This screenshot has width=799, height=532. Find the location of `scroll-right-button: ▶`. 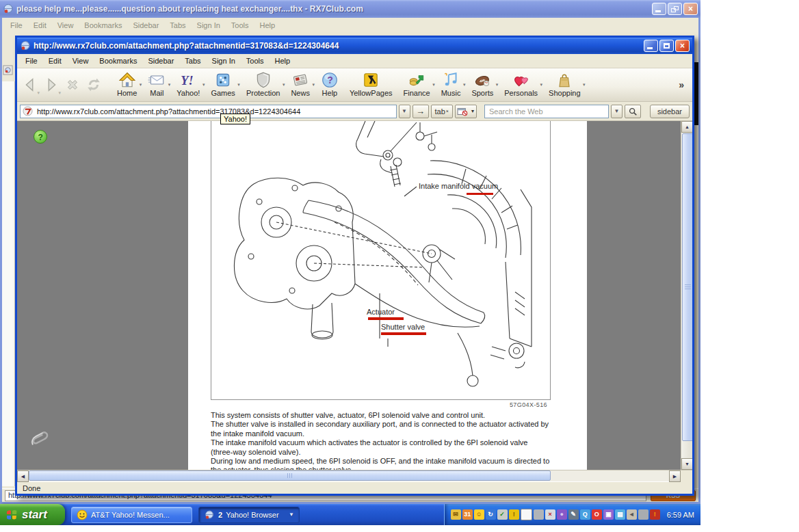

scroll-right-button: ▶ is located at coordinates (674, 476).